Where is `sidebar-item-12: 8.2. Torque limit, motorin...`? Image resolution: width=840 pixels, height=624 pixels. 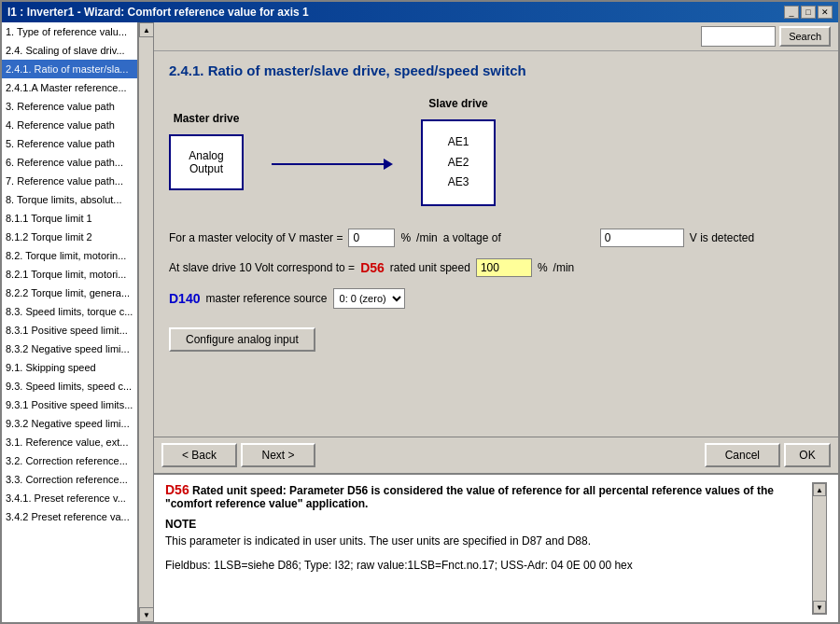 sidebar-item-12: 8.2. Torque limit, motorin... is located at coordinates (69, 256).